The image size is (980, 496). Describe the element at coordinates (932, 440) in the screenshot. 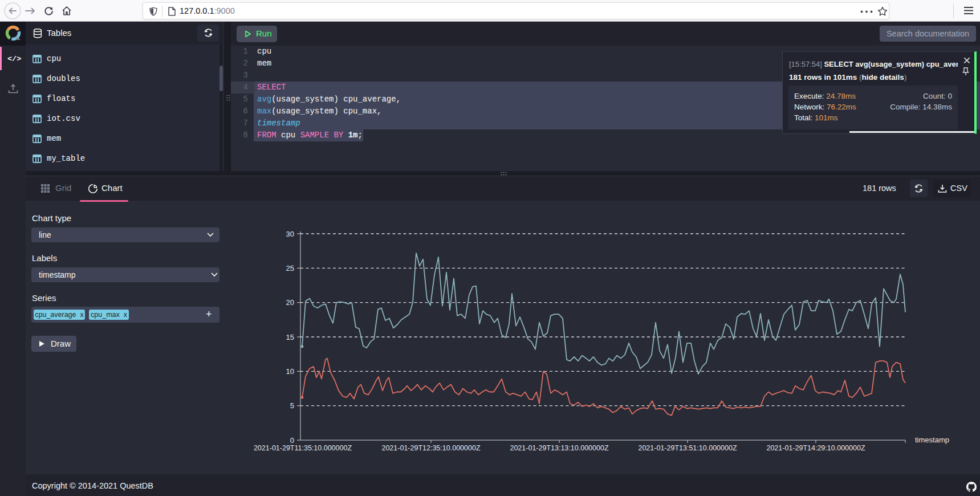

I see `svg-text: timestamp` at that location.